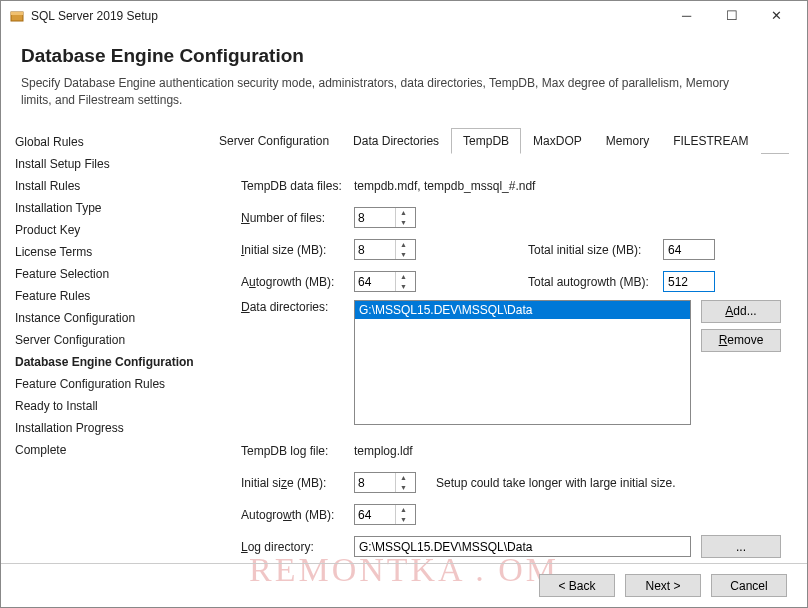  I want to click on log-init-input, so click(375, 482).